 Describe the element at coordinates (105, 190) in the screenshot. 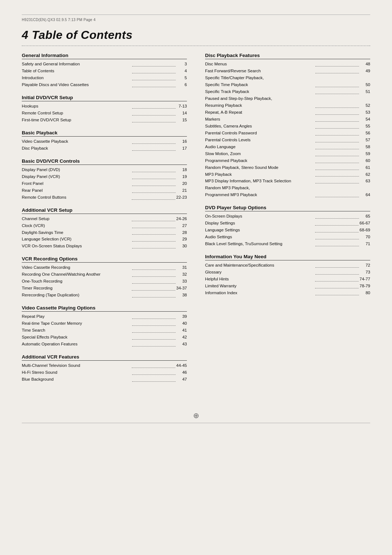

I see `toc-entry: Rear Panel21` at that location.